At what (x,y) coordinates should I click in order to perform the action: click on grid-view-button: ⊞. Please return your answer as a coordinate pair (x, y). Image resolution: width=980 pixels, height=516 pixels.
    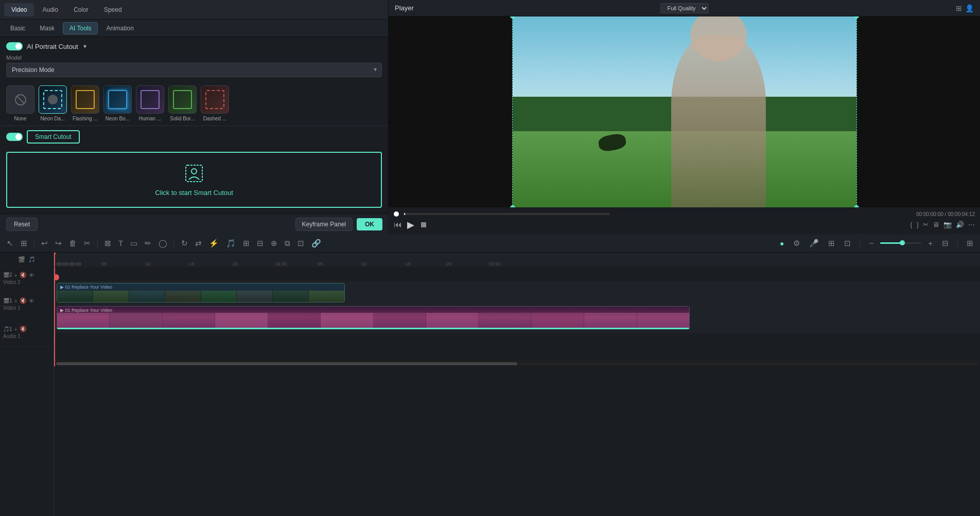
    Looking at the image, I should click on (970, 243).